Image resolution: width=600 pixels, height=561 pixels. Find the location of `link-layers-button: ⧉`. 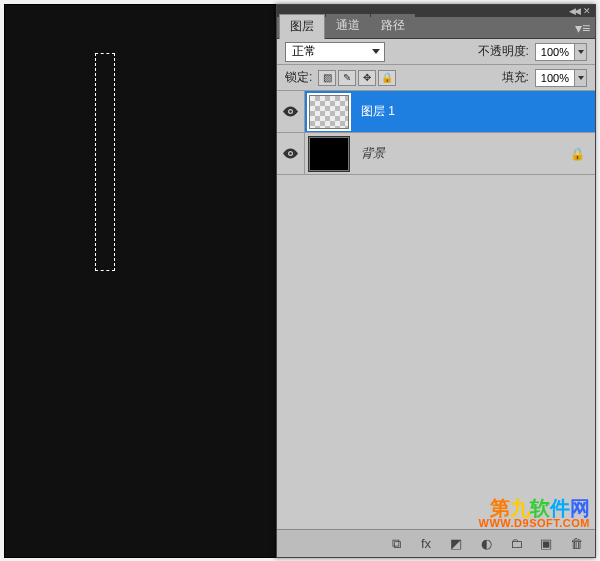

link-layers-button: ⧉ is located at coordinates (396, 544).